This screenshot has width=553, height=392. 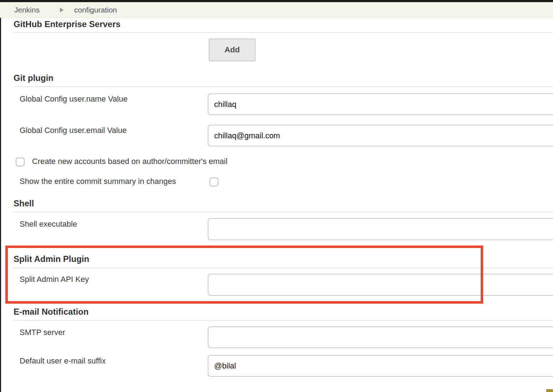 I want to click on create-accounts-label: Create new accounts based on author/comm…, so click(x=130, y=161).